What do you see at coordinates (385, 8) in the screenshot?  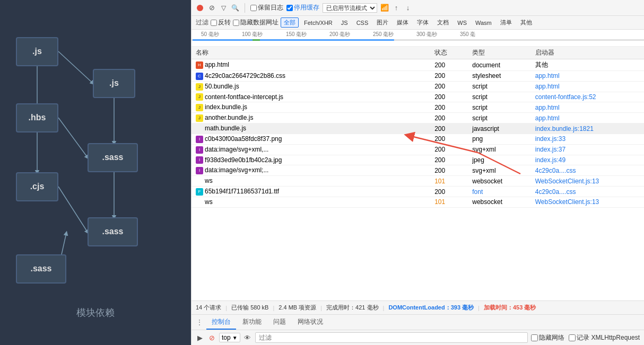 I see `wifi-icon: 📶` at bounding box center [385, 8].